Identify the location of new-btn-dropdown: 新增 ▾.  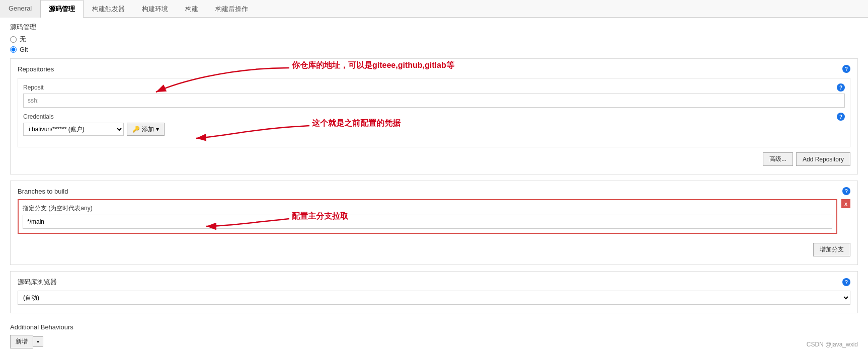
(434, 342).